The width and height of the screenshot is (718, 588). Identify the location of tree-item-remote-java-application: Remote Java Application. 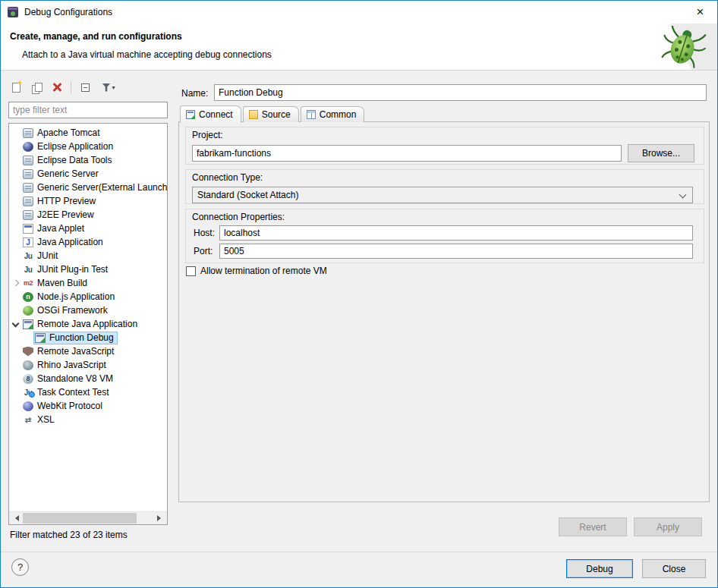
(88, 324).